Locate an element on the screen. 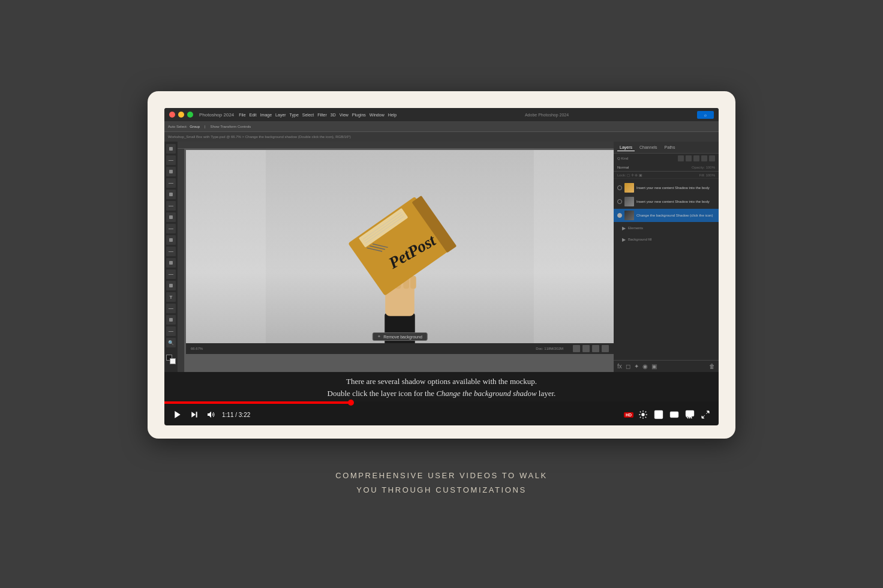 The width and height of the screenshot is (883, 588). fullscreen-button is located at coordinates (705, 415).